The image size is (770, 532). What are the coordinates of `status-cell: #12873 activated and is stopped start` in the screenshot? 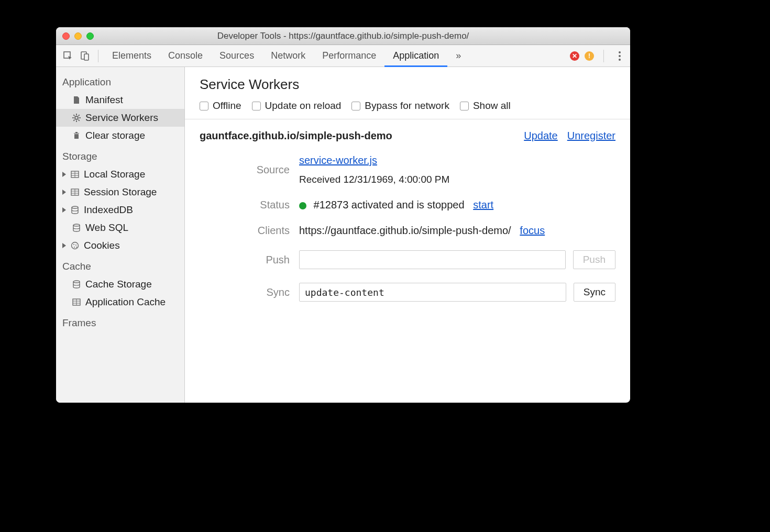 It's located at (457, 205).